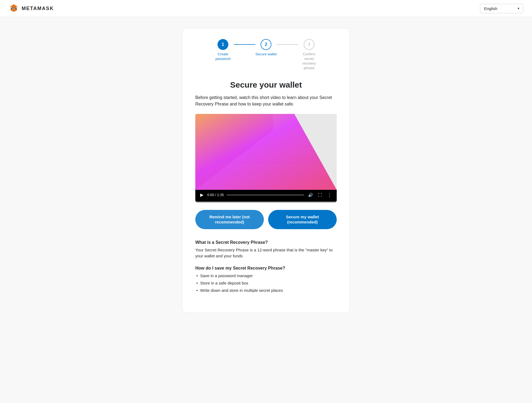 Image resolution: width=532 pixels, height=403 pixels. Describe the element at coordinates (223, 57) in the screenshot. I see `step-1-label: Create password` at that location.